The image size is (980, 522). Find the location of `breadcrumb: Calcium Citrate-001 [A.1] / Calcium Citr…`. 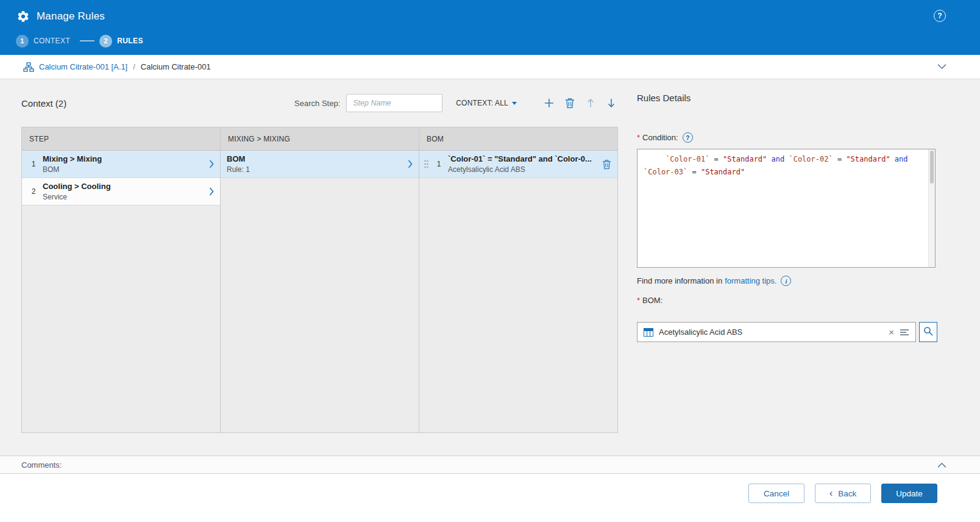

breadcrumb: Calcium Citrate-001 [A.1] / Calcium Citr… is located at coordinates (490, 67).